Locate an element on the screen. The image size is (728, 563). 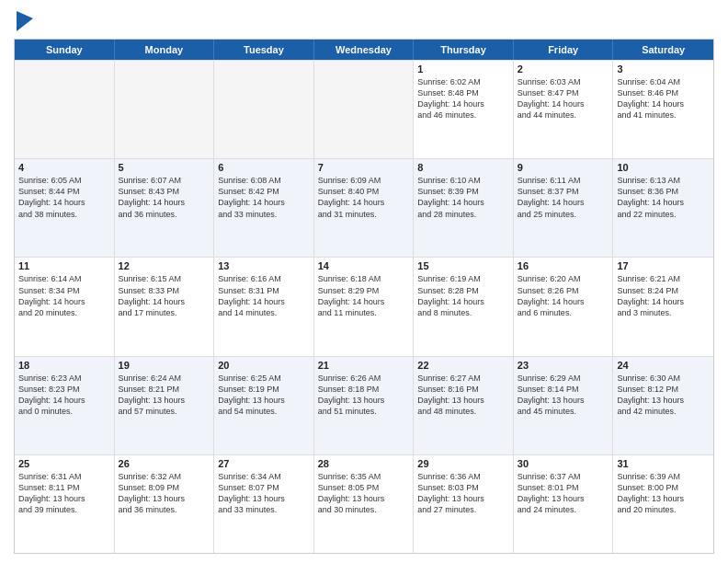
day-number: 9 is located at coordinates (563, 167).